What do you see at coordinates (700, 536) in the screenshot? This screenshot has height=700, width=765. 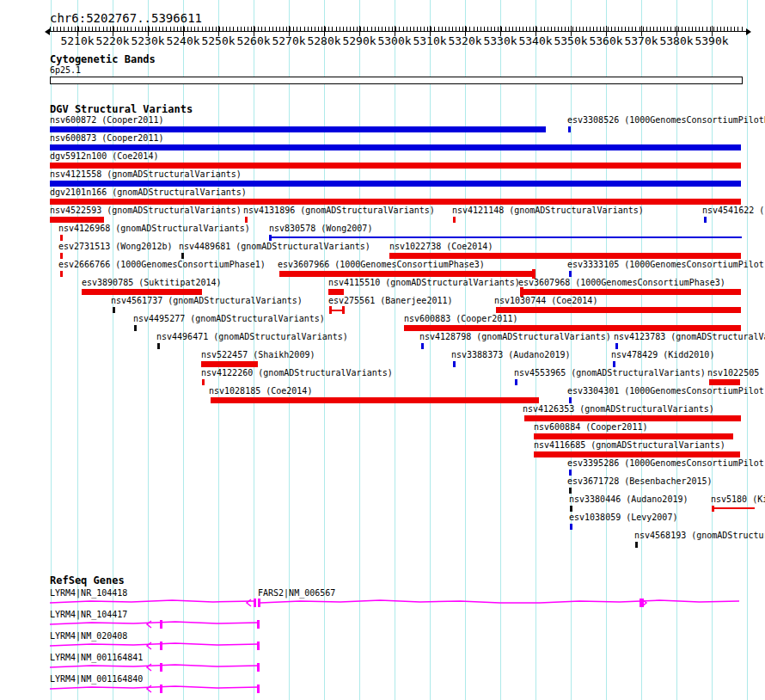 I see `variant-label: nsv4568193 (gnomADStructur` at bounding box center [700, 536].